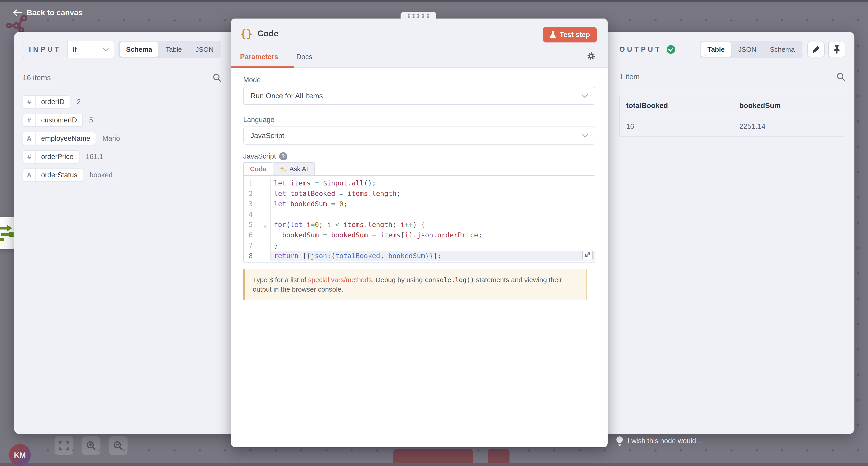 The height and width of the screenshot is (466, 868). I want to click on schema-field: AorderStatusbooked, so click(122, 175).